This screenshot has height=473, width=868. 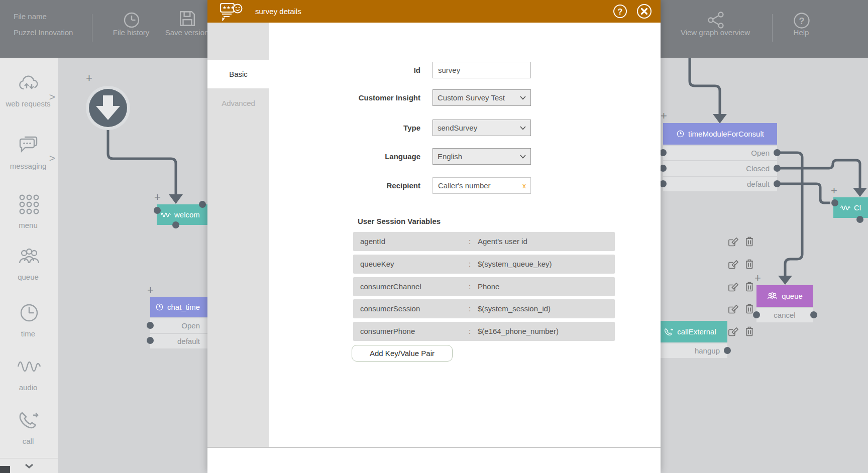 I want to click on variable-key: consumerPhone, so click(x=388, y=331).